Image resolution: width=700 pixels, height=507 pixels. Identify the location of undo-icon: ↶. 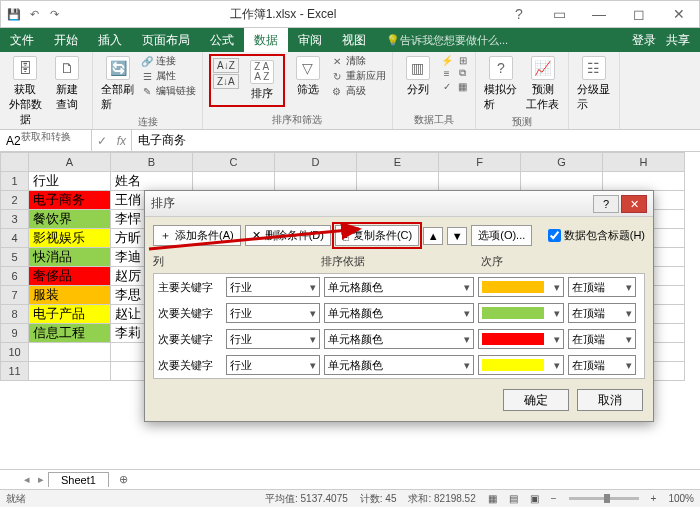
(34, 14).